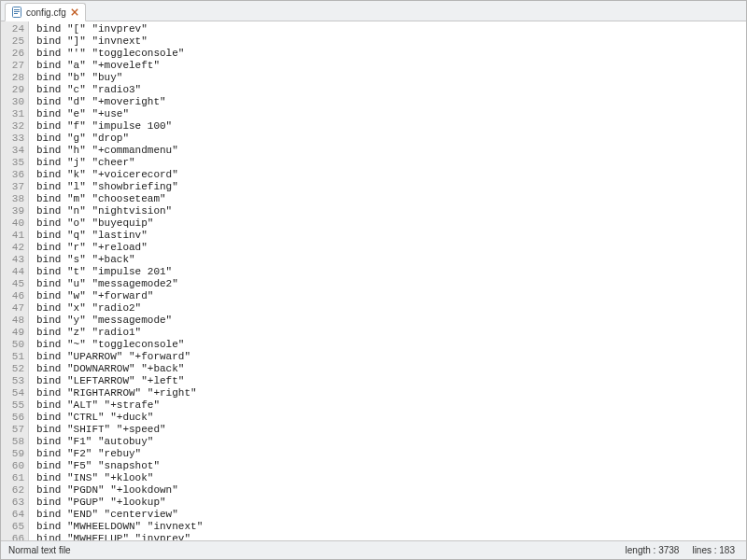  What do you see at coordinates (653, 551) in the screenshot?
I see `status-length: length : 3738` at bounding box center [653, 551].